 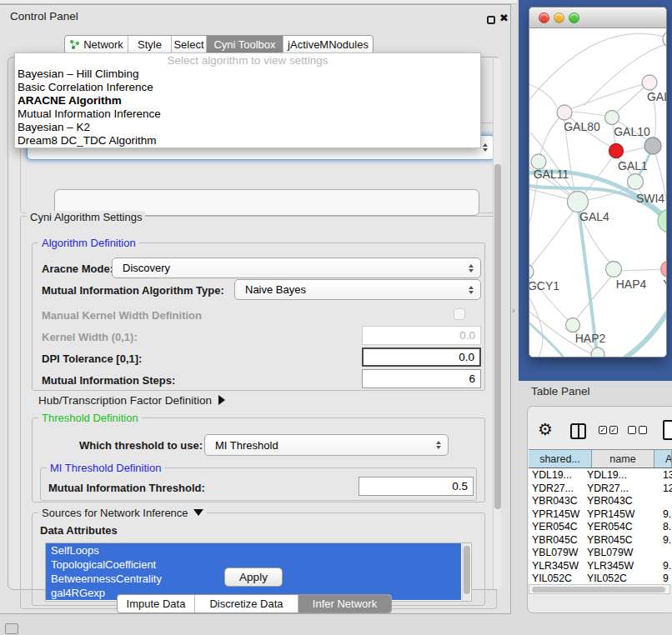 I want to click on panel-grip-button, so click(x=12, y=628).